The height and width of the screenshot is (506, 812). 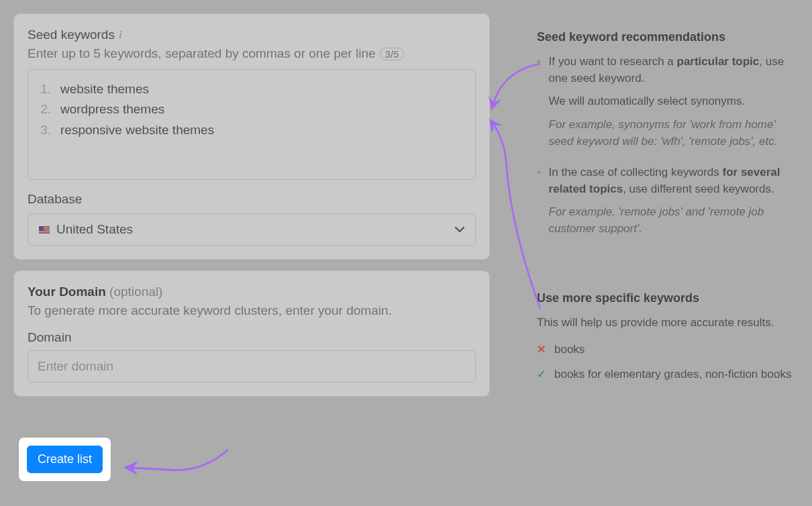 I want to click on domain-input, so click(x=252, y=366).